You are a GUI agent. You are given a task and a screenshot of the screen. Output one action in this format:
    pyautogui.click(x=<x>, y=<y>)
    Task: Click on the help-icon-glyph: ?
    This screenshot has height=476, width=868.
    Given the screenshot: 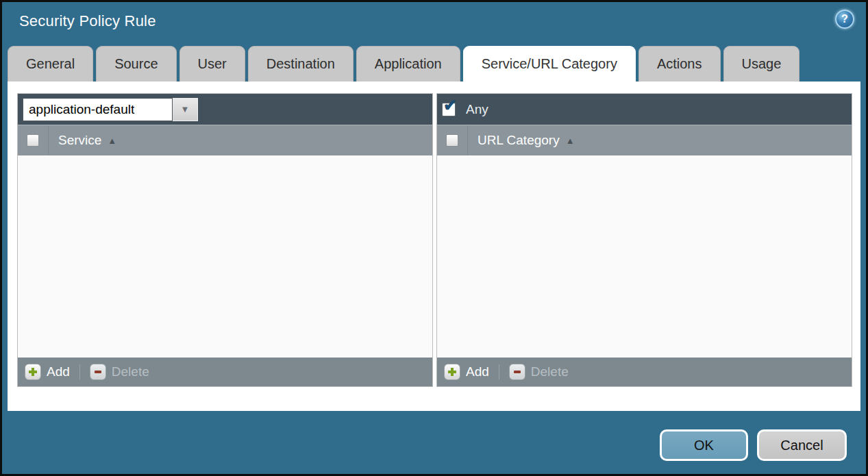 What is the action you would take?
    pyautogui.click(x=845, y=19)
    